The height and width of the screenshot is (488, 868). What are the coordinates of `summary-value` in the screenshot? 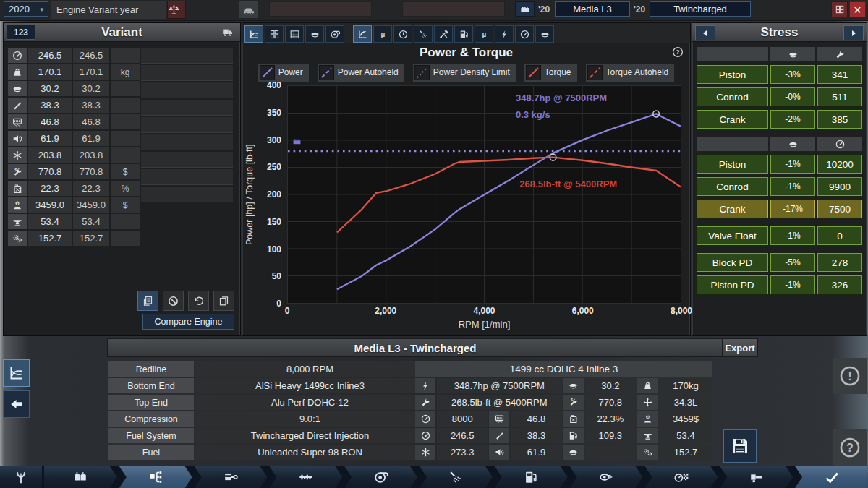 It's located at (610, 453).